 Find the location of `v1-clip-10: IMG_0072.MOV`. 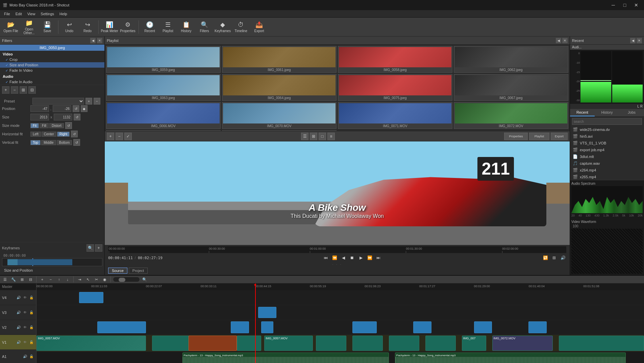

v1-clip-10: IMG_0072.MOV is located at coordinates (523, 343).